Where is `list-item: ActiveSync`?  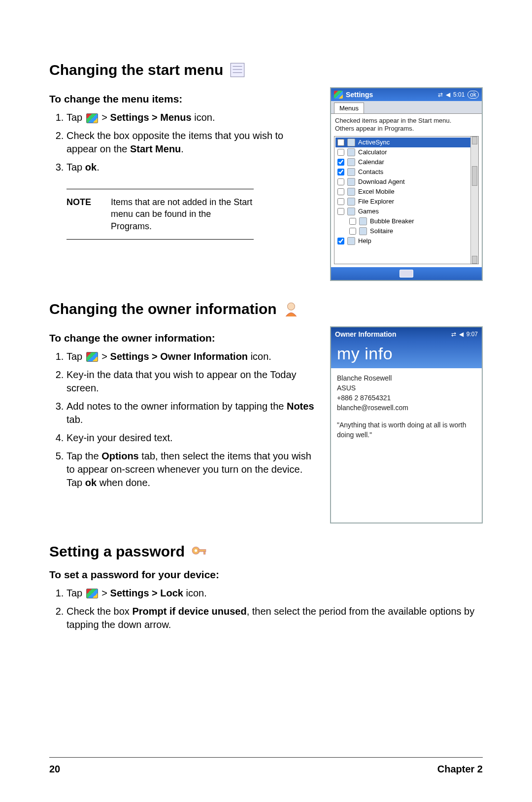
list-item: ActiveSync is located at coordinates (406, 142).